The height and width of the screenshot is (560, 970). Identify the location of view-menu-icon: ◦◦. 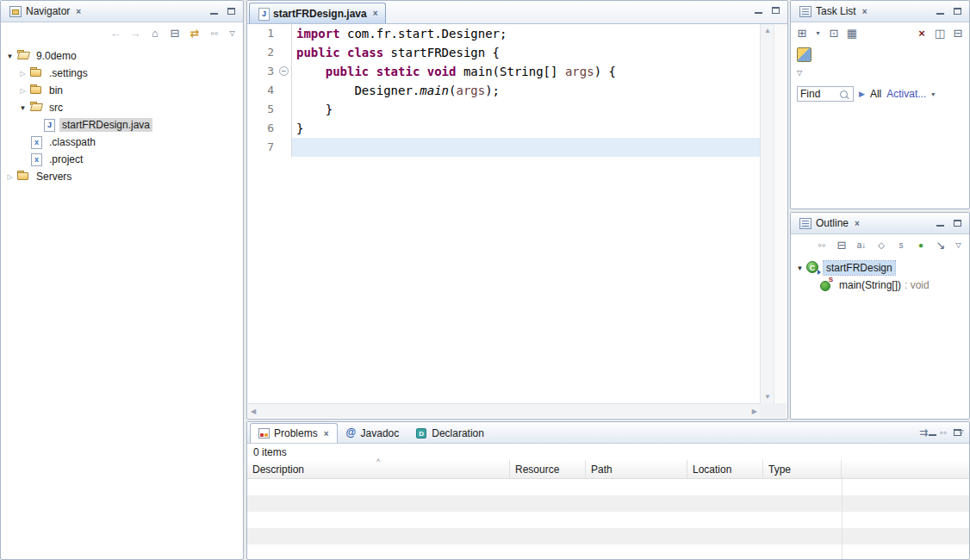
(215, 34).